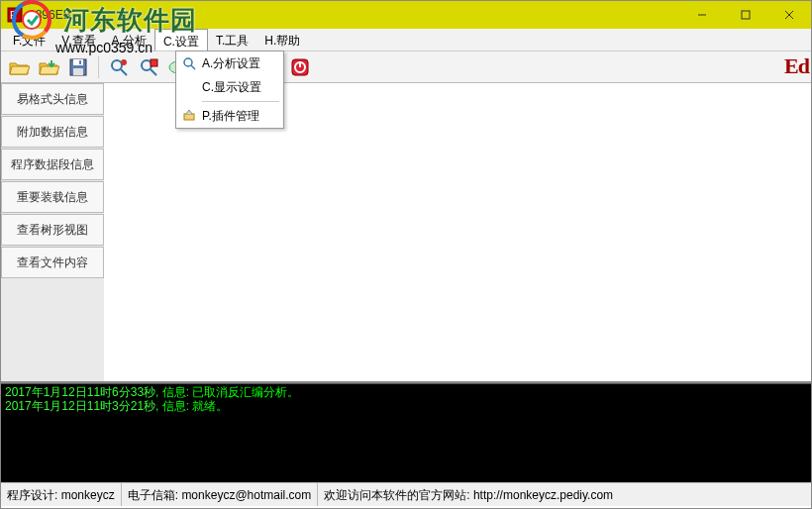 This screenshot has width=812, height=509. What do you see at coordinates (300, 67) in the screenshot?
I see `exit-button` at bounding box center [300, 67].